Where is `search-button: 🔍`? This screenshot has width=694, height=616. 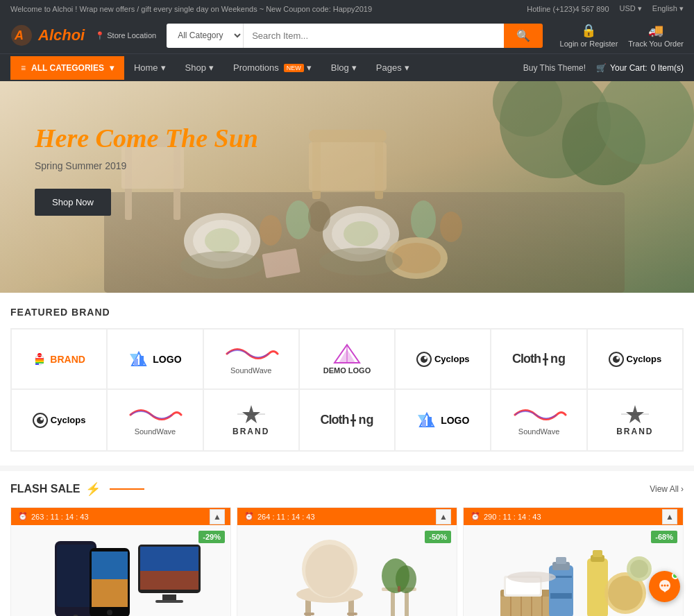 search-button: 🔍 is located at coordinates (523, 36).